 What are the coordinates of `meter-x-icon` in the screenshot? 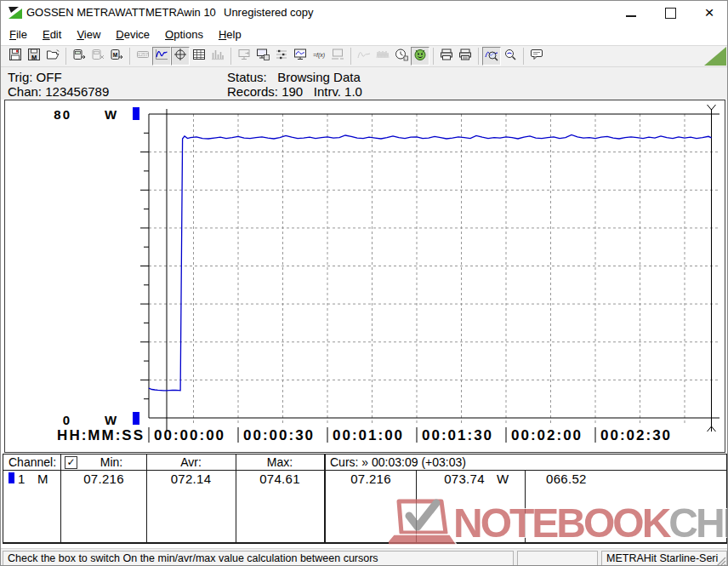 It's located at (98, 56).